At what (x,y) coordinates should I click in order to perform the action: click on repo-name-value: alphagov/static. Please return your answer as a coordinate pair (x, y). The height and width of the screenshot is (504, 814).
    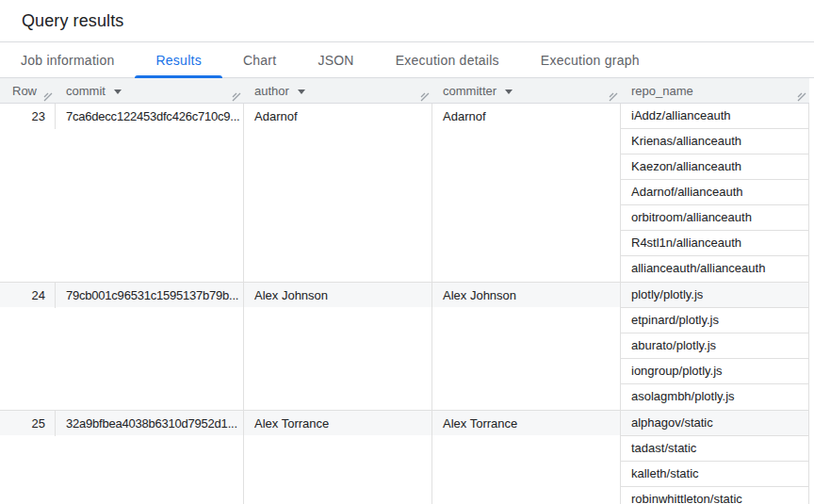
    Looking at the image, I should click on (714, 424).